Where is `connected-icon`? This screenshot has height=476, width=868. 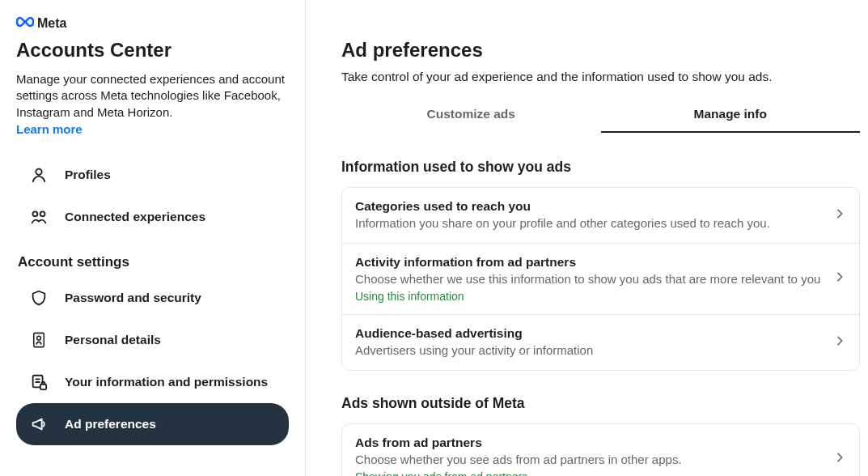
connected-icon is located at coordinates (39, 217).